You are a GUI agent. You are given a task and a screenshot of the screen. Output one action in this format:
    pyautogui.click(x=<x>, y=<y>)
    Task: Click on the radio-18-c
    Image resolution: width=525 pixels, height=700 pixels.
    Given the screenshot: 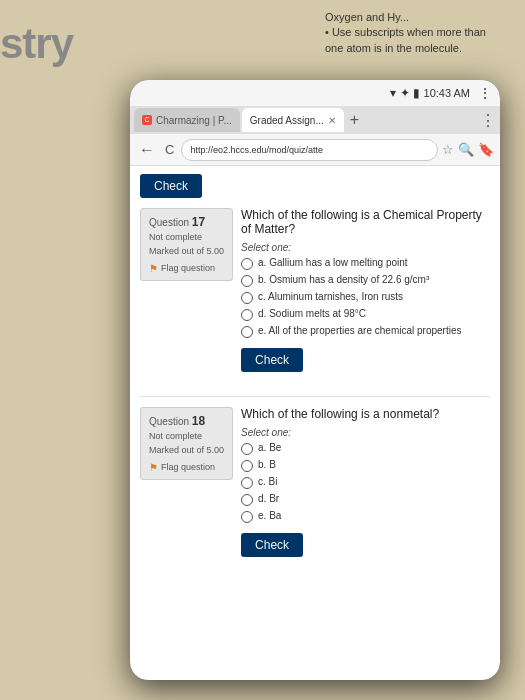 What is the action you would take?
    pyautogui.click(x=247, y=483)
    